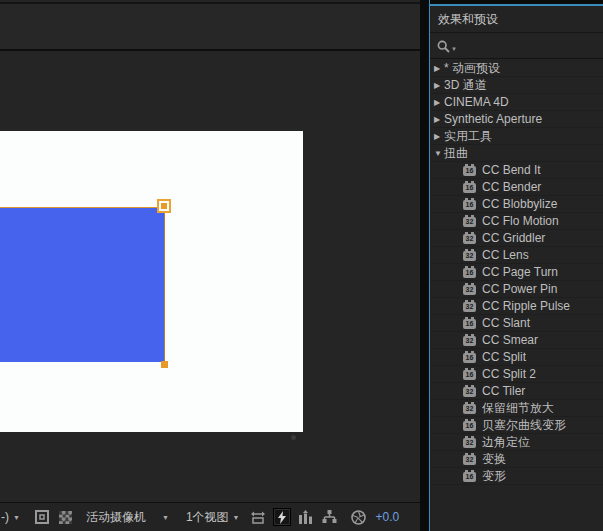  What do you see at coordinates (493, 119) in the screenshot?
I see `category-label: Synthetic Aperture` at bounding box center [493, 119].